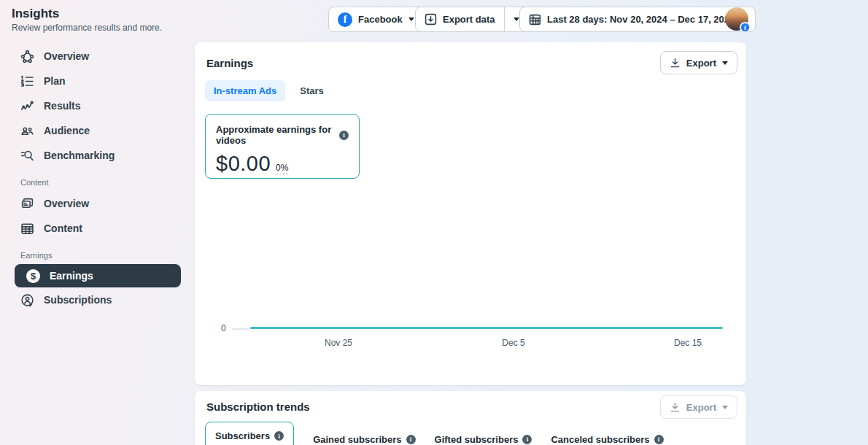  What do you see at coordinates (63, 106) in the screenshot?
I see `sidebar-item-label: Results` at bounding box center [63, 106].